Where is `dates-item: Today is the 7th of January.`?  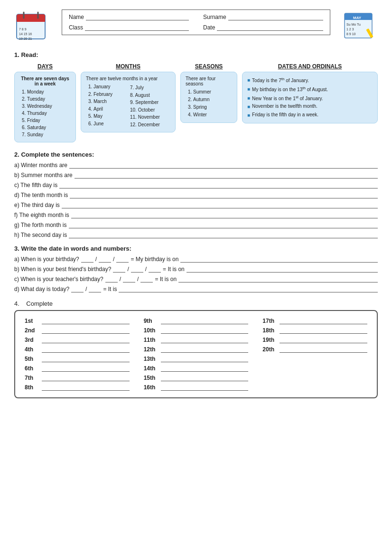
dates-item: Today is the 7th of January. is located at coordinates (280, 81).